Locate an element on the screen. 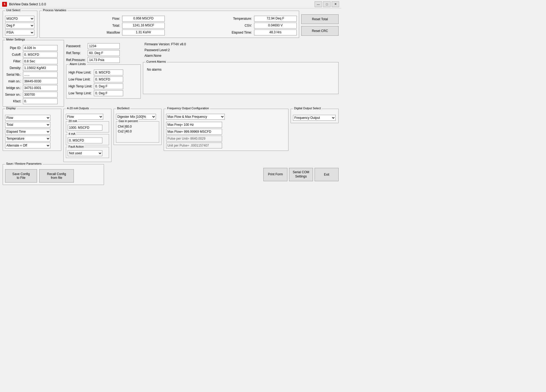  high-temp-input is located at coordinates (109, 86).